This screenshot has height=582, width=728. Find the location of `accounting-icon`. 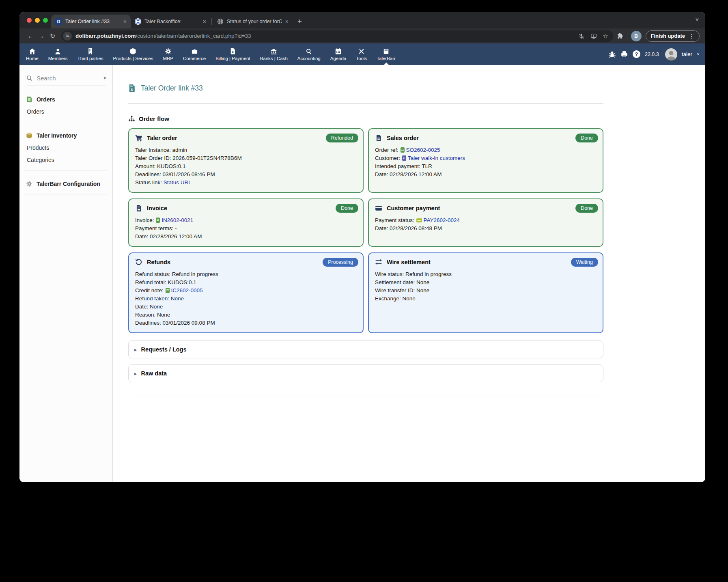

accounting-icon is located at coordinates (309, 51).